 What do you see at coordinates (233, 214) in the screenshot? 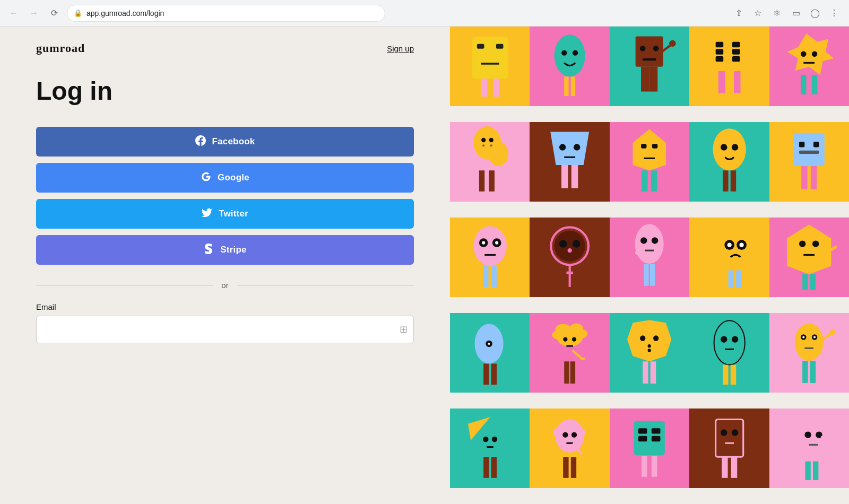
I see `twitter-label: Twitter` at bounding box center [233, 214].